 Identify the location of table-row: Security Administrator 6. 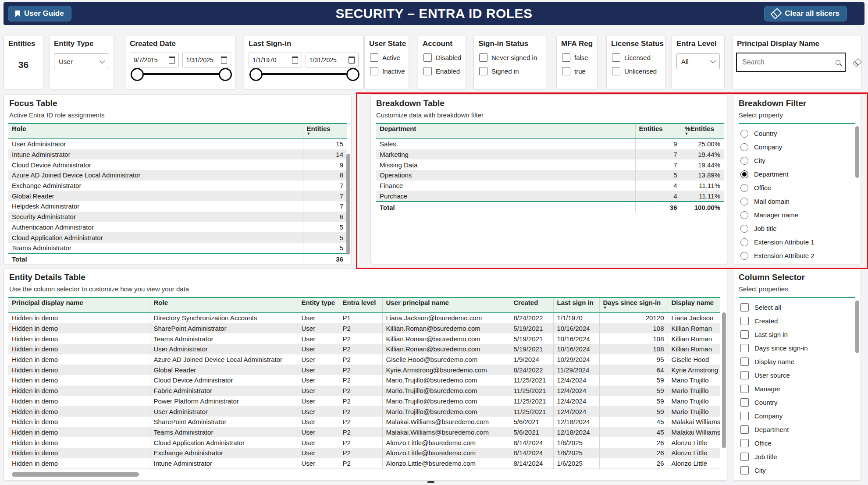
(178, 217).